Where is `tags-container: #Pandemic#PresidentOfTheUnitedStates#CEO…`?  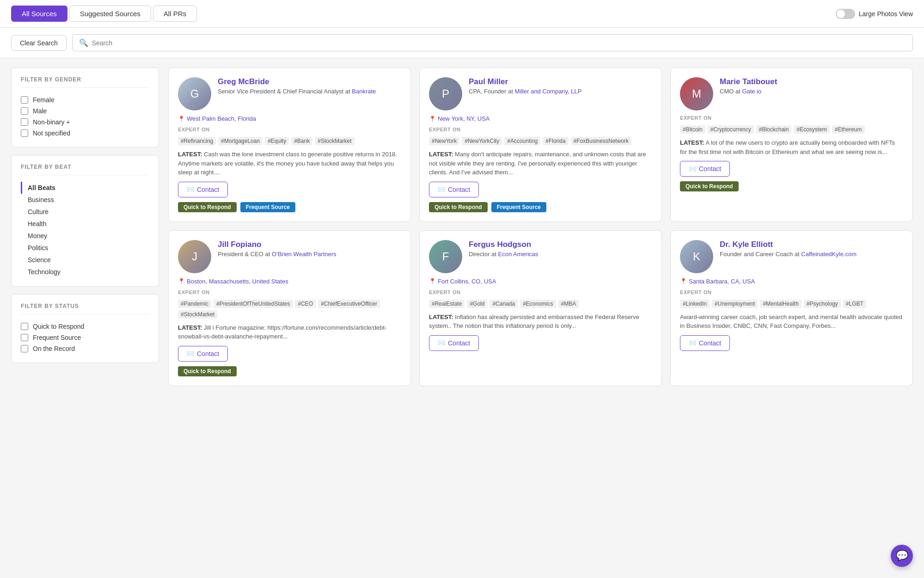 tags-container: #Pandemic#PresidentOfTheUnitedStates#CEO… is located at coordinates (289, 309).